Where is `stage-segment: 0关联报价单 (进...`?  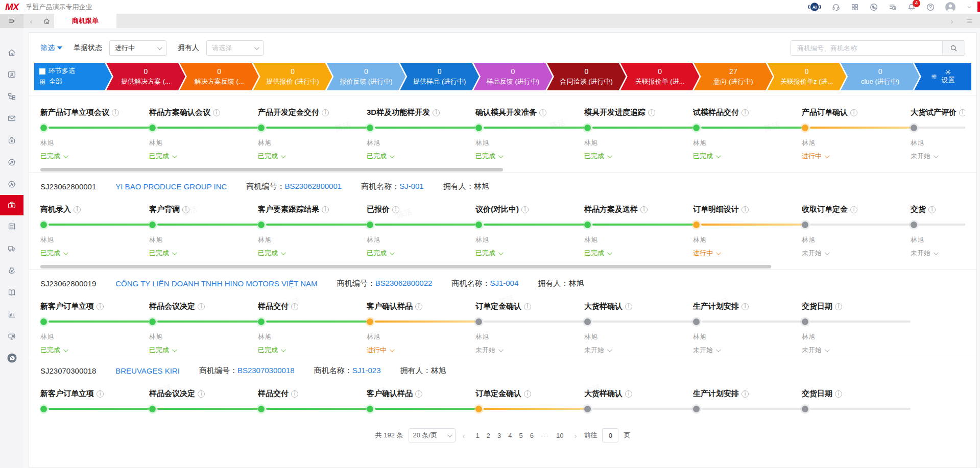 stage-segment: 0关联报价单 (进... is located at coordinates (660, 77).